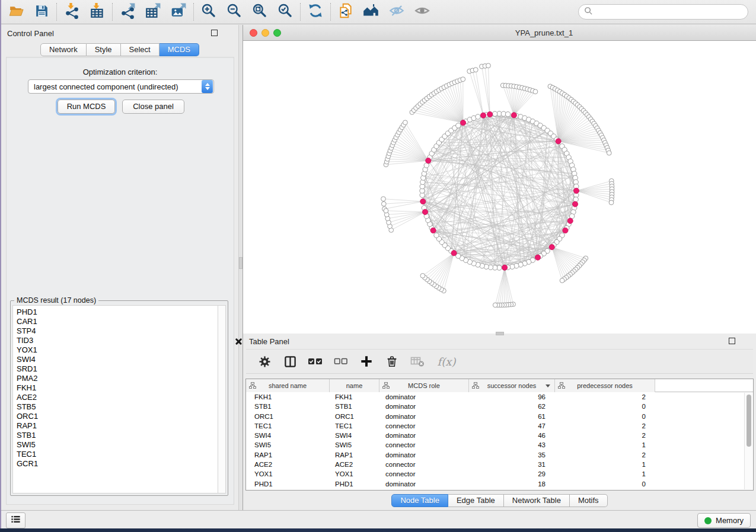 The height and width of the screenshot is (532, 756). I want to click on show-all-button, so click(422, 12).